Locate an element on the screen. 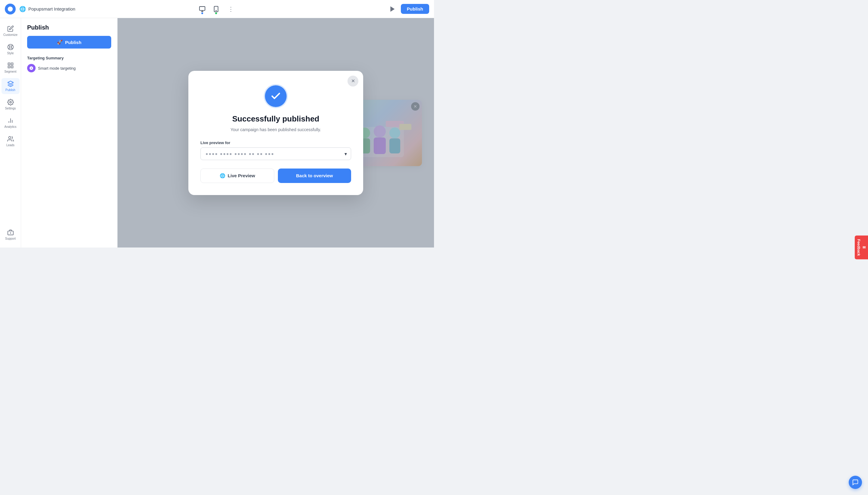  sidebar-item-settings: Settings is located at coordinates (11, 105).